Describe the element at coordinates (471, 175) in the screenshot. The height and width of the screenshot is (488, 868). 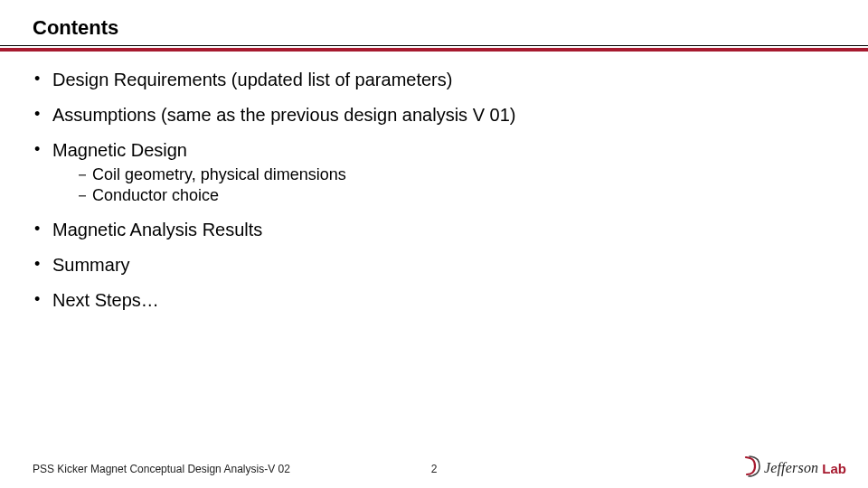
I see `sub-list-item: Coil geometry, physical dimensions` at that location.